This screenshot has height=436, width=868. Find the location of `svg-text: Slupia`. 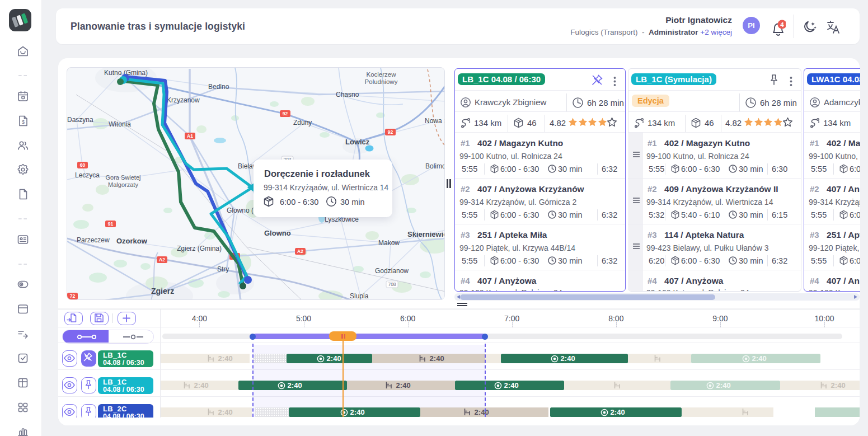

svg-text: Slupia is located at coordinates (359, 296).